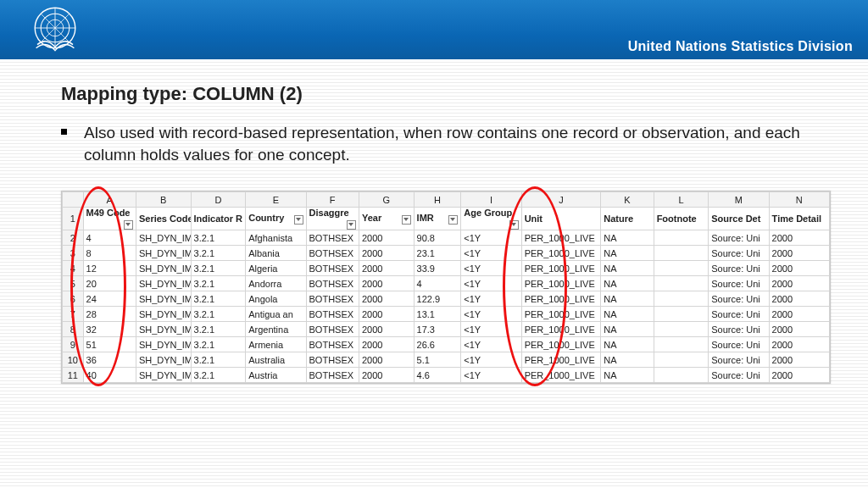 Image resolution: width=868 pixels, height=488 pixels. I want to click on cell: 4, so click(437, 284).